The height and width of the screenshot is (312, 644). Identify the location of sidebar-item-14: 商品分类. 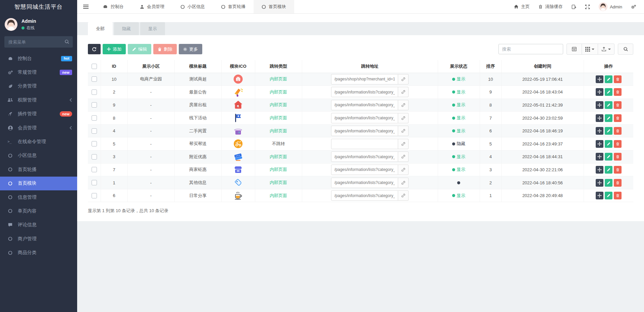
(39, 253).